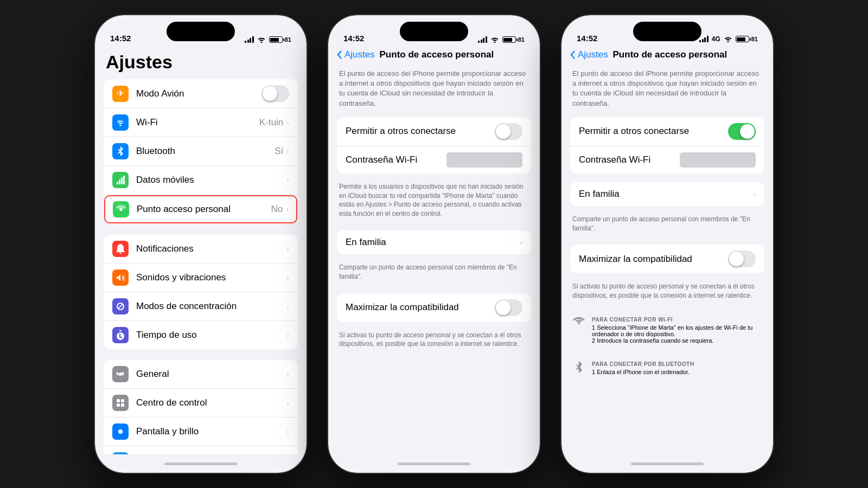 The width and height of the screenshot is (868, 488). What do you see at coordinates (120, 123) in the screenshot?
I see `wifi-row-icon` at bounding box center [120, 123].